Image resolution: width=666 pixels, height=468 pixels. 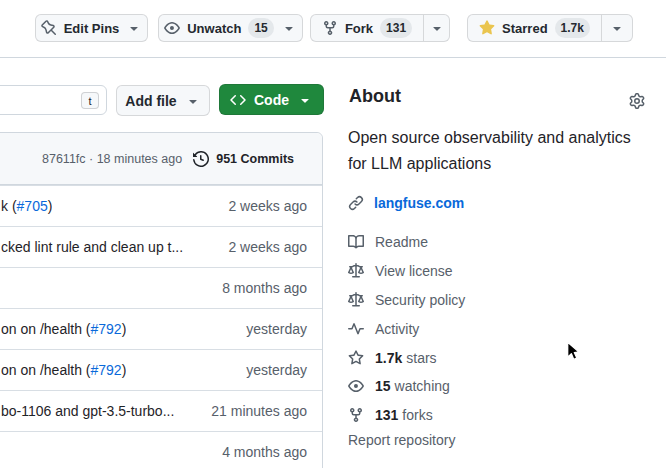 What do you see at coordinates (414, 271) in the screenshot?
I see `sidebar-item-label: View license` at bounding box center [414, 271].